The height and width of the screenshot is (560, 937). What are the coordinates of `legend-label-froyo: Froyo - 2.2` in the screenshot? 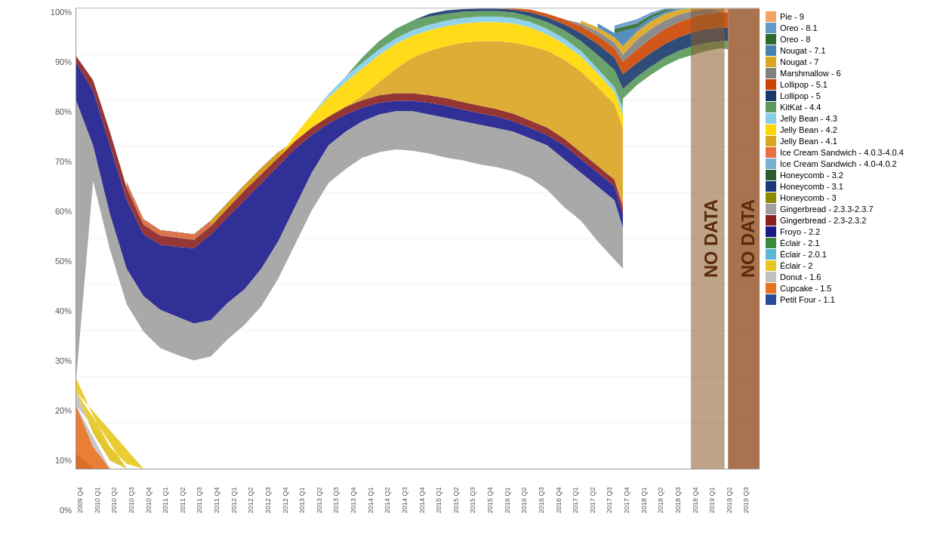 It's located at (800, 232).